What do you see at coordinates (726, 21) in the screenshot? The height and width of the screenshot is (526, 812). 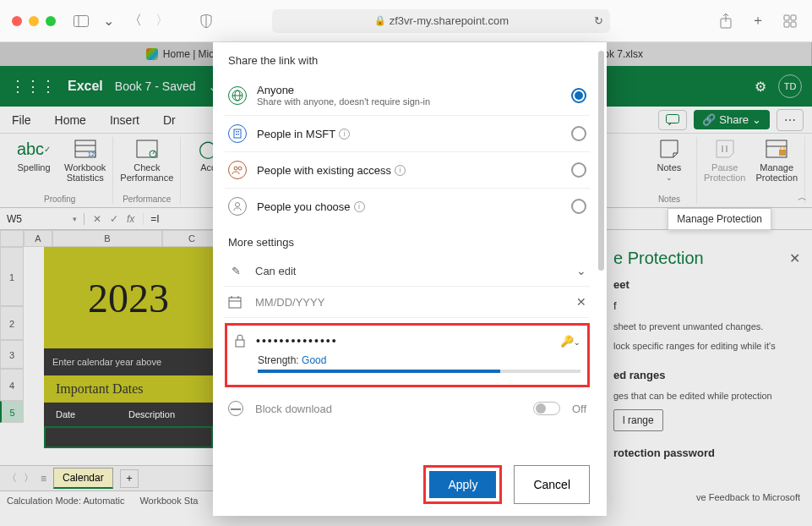 I see `share-icon` at bounding box center [726, 21].